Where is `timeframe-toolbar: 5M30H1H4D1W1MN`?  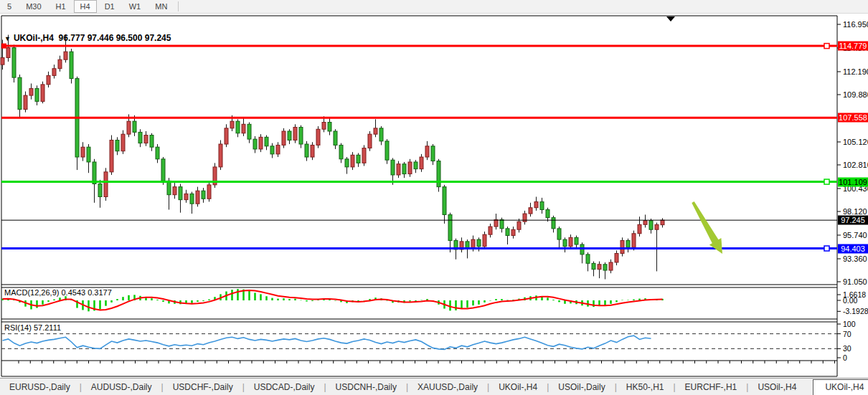 timeframe-toolbar: 5M30H1H4D1W1MN is located at coordinates (434, 7).